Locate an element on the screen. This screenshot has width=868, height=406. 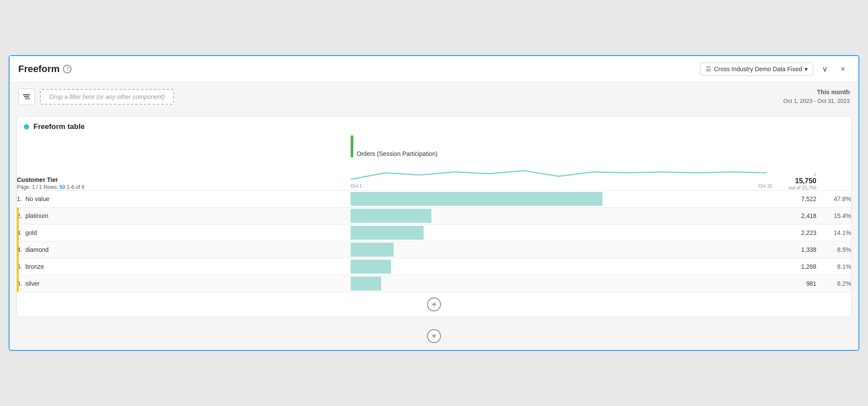
date-range: Oct 1, 2023 - Oct 31, 2023 is located at coordinates (817, 101).